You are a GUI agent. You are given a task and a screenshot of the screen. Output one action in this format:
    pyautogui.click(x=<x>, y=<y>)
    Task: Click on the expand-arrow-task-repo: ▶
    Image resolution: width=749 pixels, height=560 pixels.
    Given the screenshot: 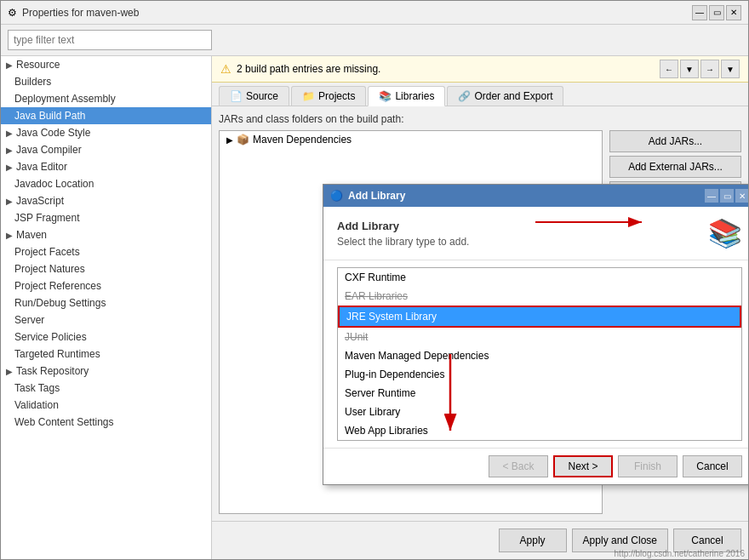 What is the action you would take?
    pyautogui.click(x=9, y=371)
    